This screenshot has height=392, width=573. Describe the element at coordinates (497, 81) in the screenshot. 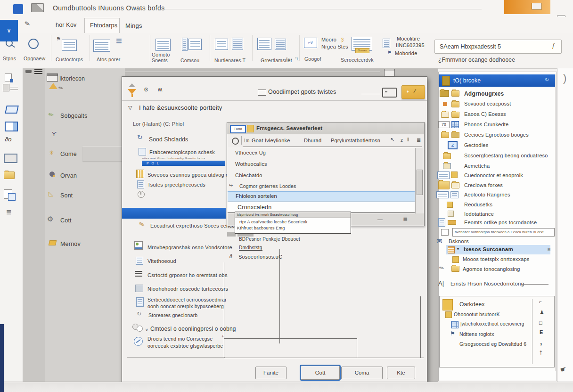

I see `folder-pane-header: tO( brcoke ↻` at that location.